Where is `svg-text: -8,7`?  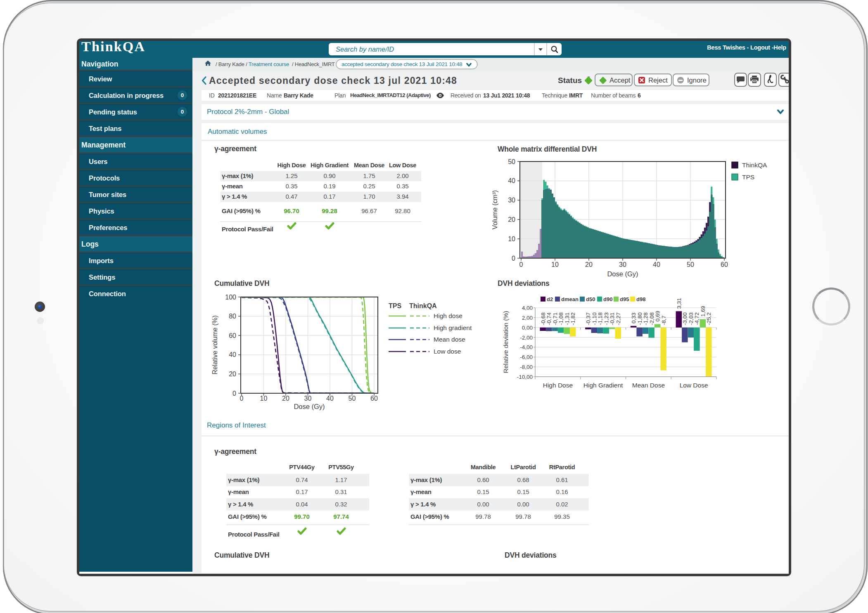 svg-text: -8,7 is located at coordinates (664, 321).